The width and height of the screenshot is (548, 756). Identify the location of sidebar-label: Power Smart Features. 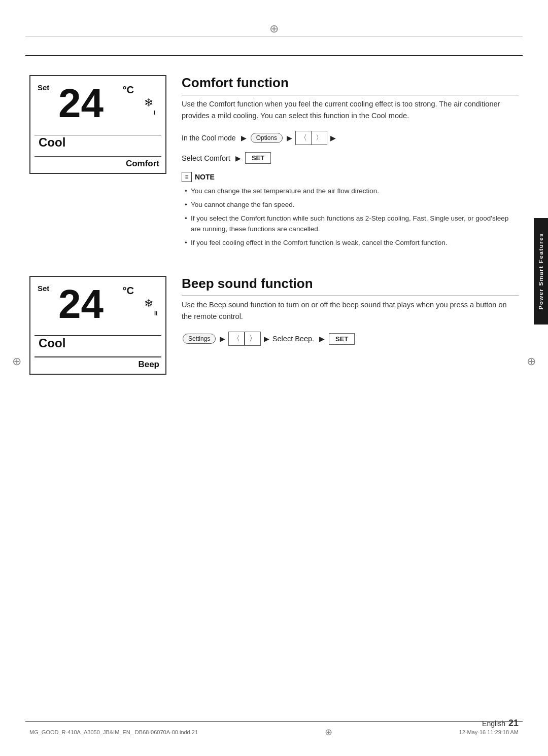
(541, 271).